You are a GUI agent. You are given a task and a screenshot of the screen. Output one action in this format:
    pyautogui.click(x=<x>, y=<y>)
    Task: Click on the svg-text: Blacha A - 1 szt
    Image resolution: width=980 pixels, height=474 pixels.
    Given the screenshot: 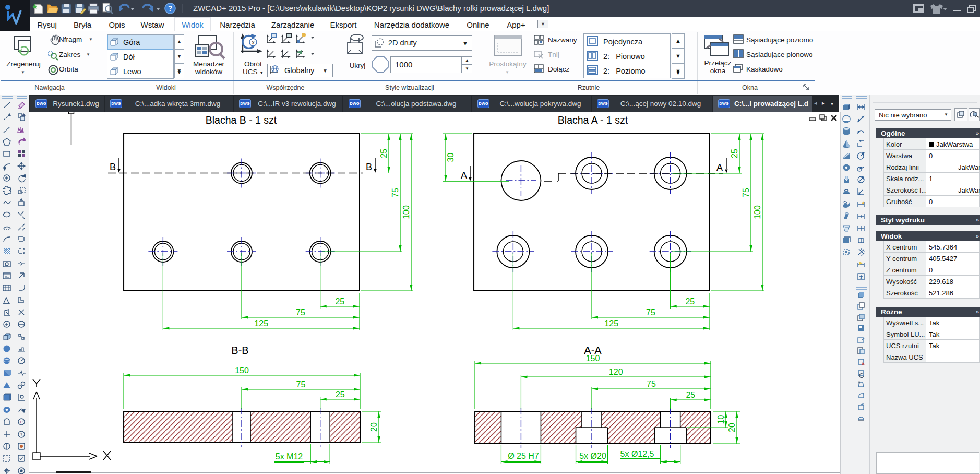 What is the action you would take?
    pyautogui.click(x=593, y=120)
    